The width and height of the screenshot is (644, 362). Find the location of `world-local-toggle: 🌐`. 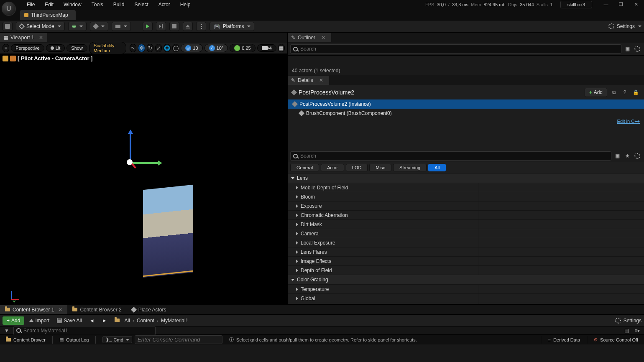

world-local-toggle: 🌐 is located at coordinates (167, 48).